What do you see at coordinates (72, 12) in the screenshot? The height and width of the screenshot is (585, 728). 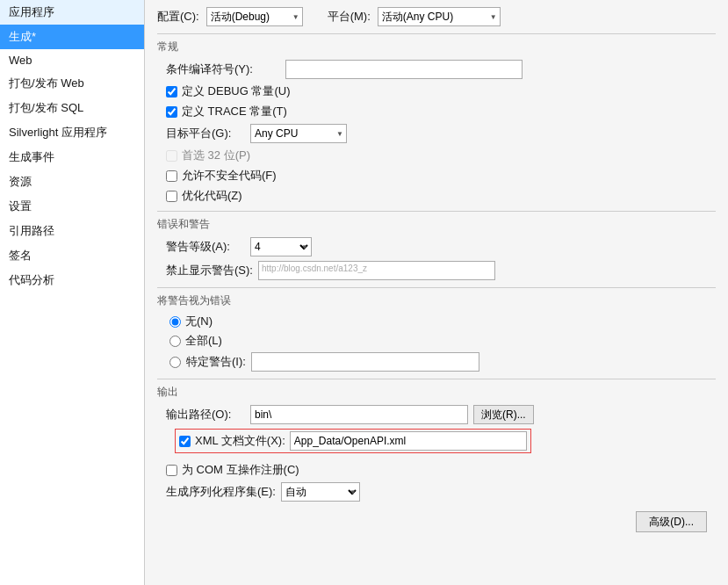 I see `sidebar-item-app: 应用程序` at bounding box center [72, 12].